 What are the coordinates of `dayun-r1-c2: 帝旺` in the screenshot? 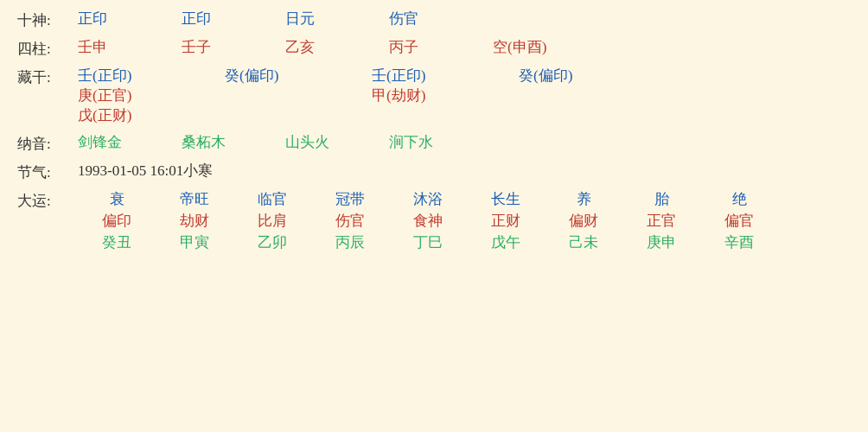 It's located at (195, 199).